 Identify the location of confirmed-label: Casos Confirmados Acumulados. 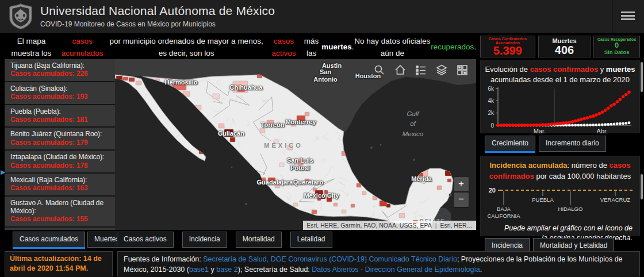
(508, 41).